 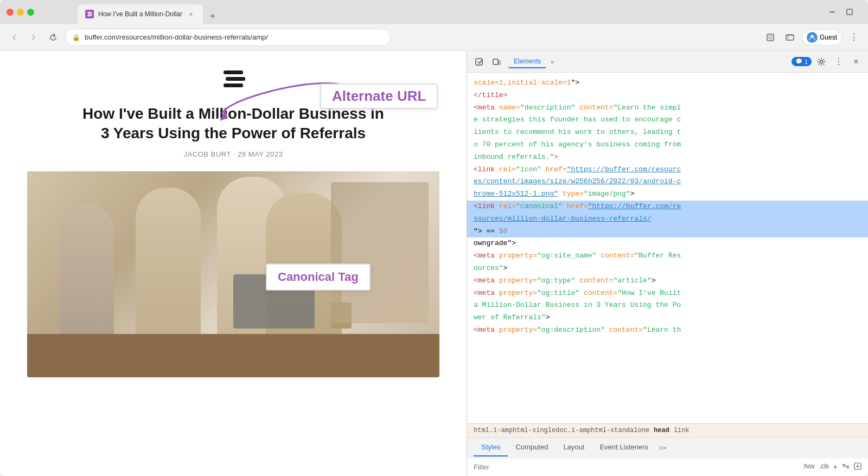 What do you see at coordinates (667, 170) in the screenshot?
I see `code-line: <link rel="icon" href="https://buffer.co…` at bounding box center [667, 170].